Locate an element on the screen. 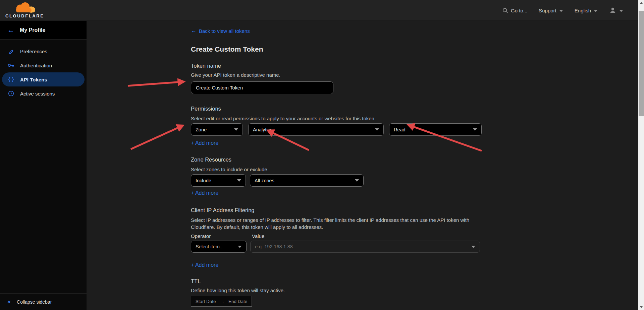 The height and width of the screenshot is (310, 644). scrollbar-up-button is located at coordinates (641, 3).